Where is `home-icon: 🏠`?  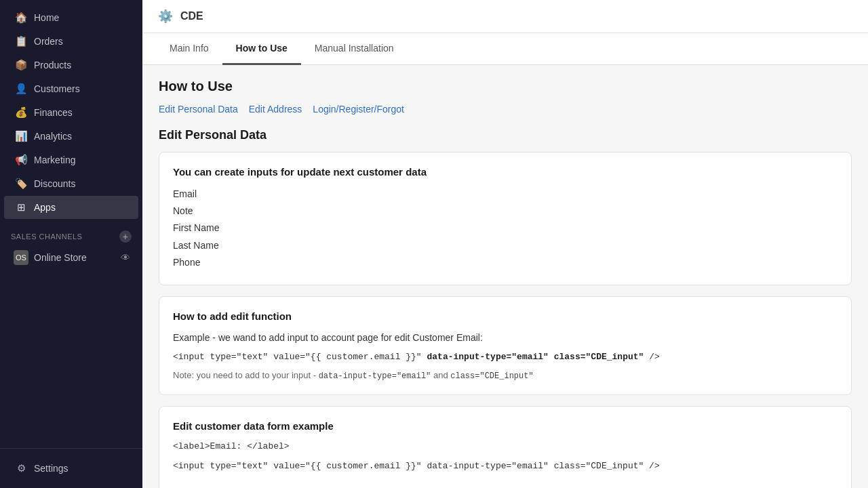
home-icon: 🏠 is located at coordinates (21, 18).